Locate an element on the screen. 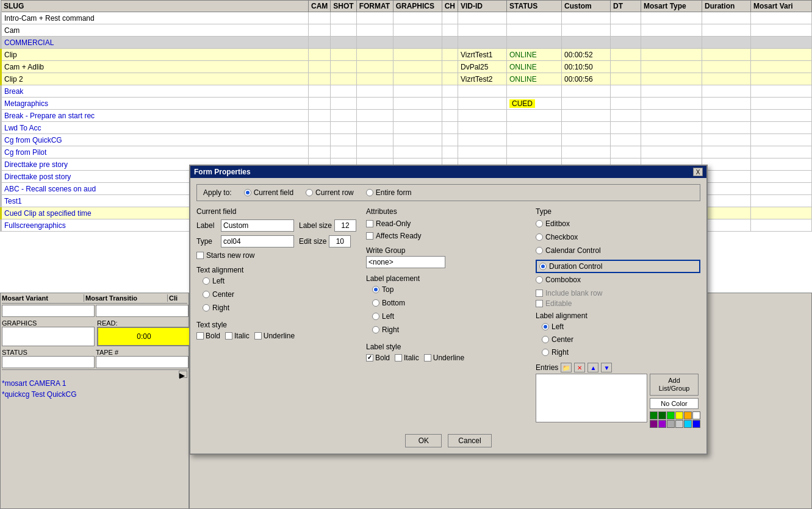 This screenshot has height=509, width=812. mosart-transition-input is located at coordinates (142, 311).